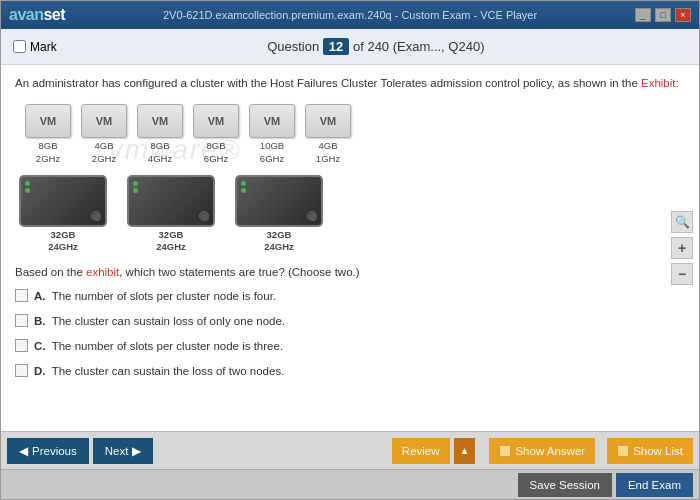 This screenshot has width=700, height=500. I want to click on mark-control: Mark, so click(35, 47).